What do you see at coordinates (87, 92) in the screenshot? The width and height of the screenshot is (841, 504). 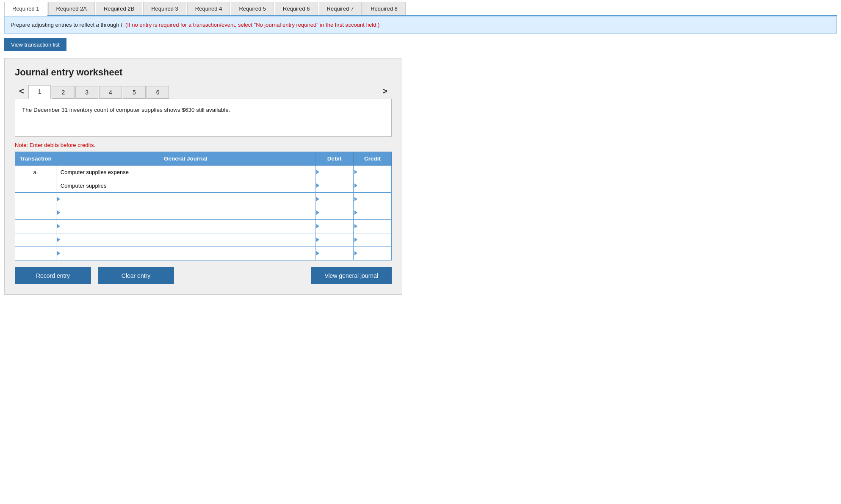 I see `entry-tab-3: 3` at bounding box center [87, 92].